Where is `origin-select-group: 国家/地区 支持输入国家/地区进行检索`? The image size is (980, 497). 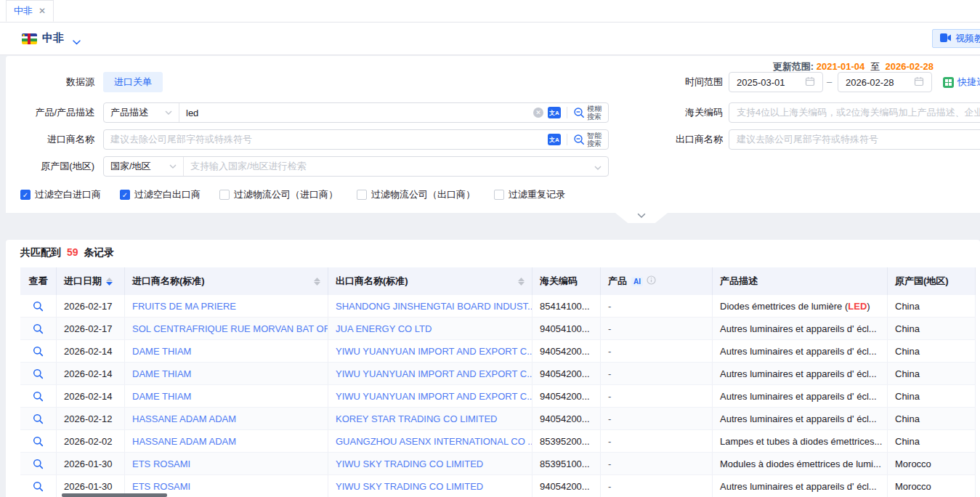
origin-select-group: 国家/地区 支持输入国家/地区进行检索 is located at coordinates (356, 166).